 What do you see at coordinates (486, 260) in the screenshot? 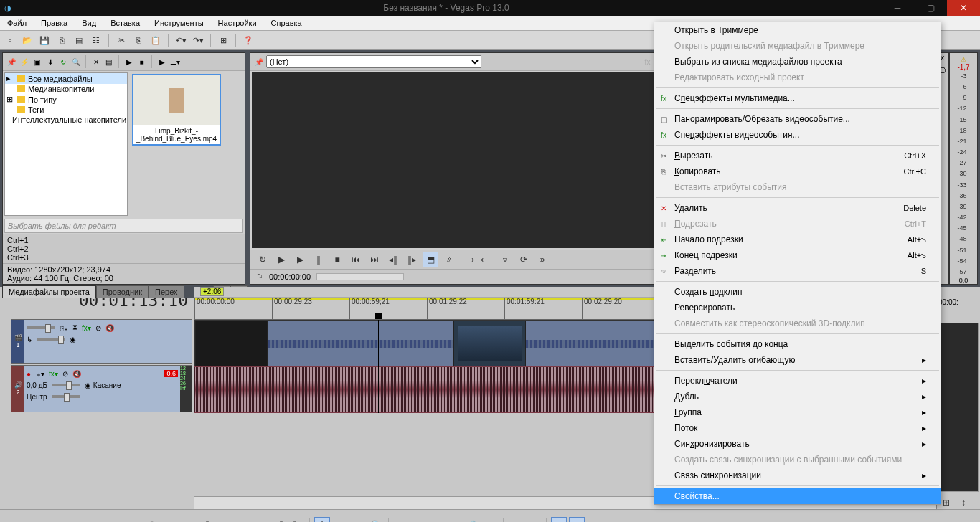
I see `more2-icon: ⟵` at bounding box center [486, 260].